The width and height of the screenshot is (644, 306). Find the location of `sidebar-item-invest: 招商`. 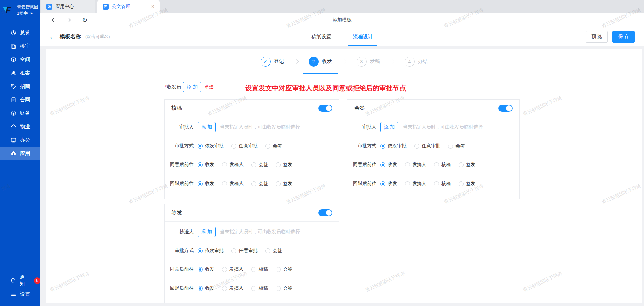

sidebar-item-invest: 招商 is located at coordinates (20, 86).